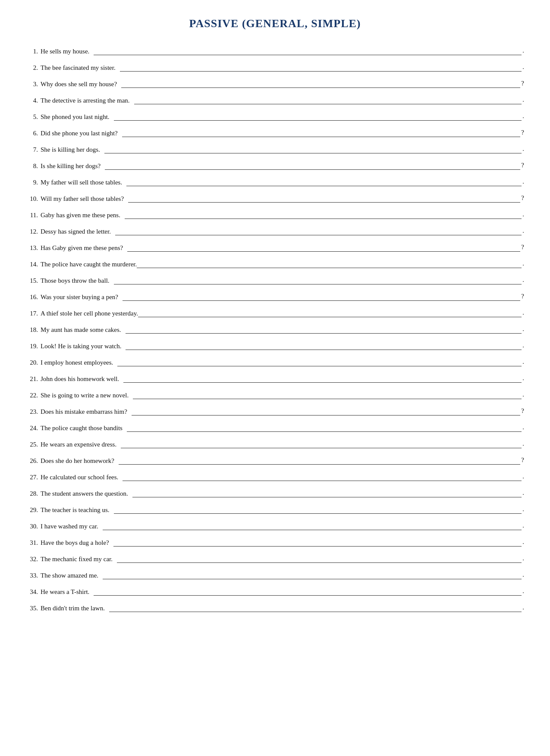 This screenshot has width=550, height=756. I want to click on exercise-item: 17. A thief stole her cell phone yesterd…, so click(275, 311).